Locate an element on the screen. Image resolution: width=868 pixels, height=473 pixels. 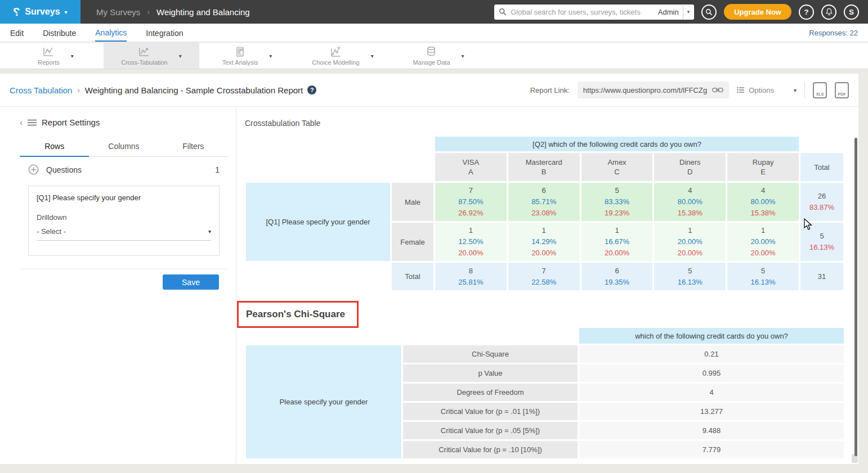
drilldown-select: - Select - ▾ is located at coordinates (124, 234).